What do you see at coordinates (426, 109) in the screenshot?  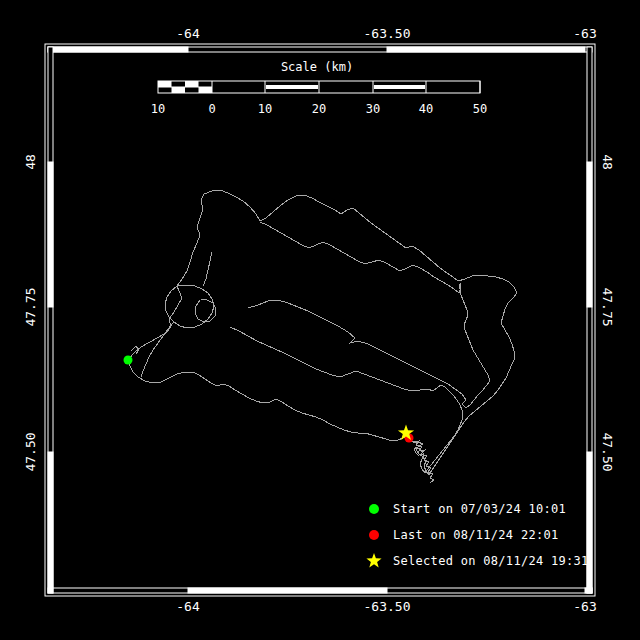 I see `scalebar-tick-label: 40` at bounding box center [426, 109].